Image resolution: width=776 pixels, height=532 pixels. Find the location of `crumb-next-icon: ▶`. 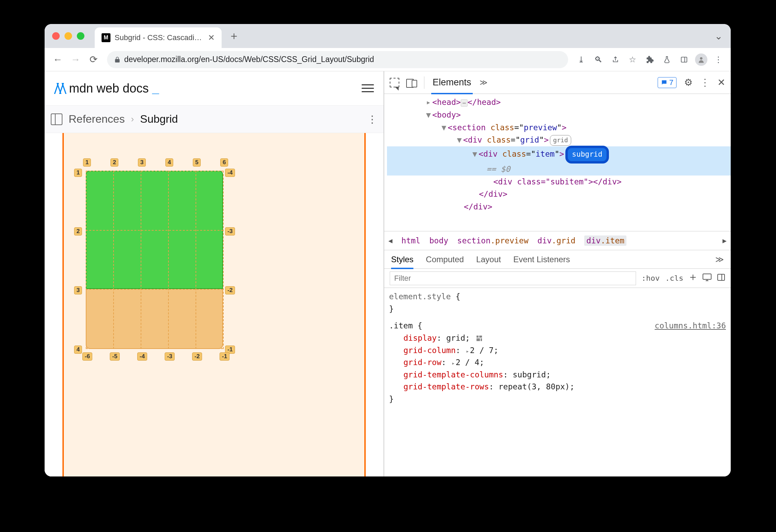

crumb-next-icon: ▶ is located at coordinates (725, 241).